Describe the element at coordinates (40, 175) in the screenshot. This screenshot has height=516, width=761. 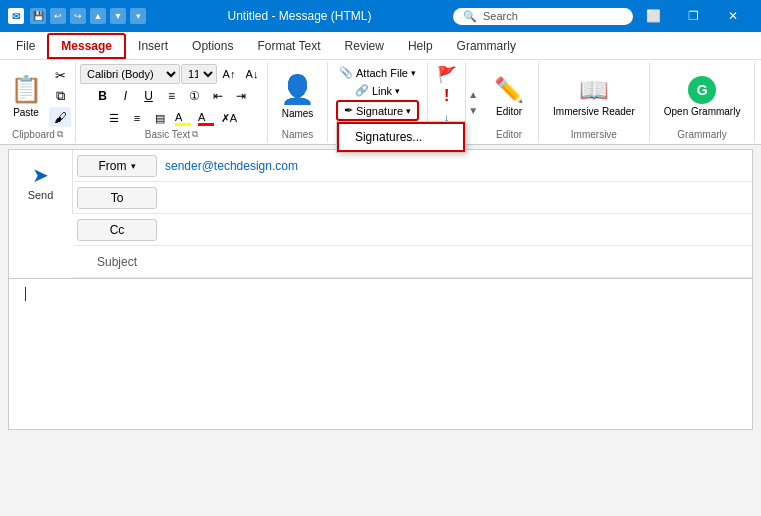
I see `send-icon: ➤` at that location.